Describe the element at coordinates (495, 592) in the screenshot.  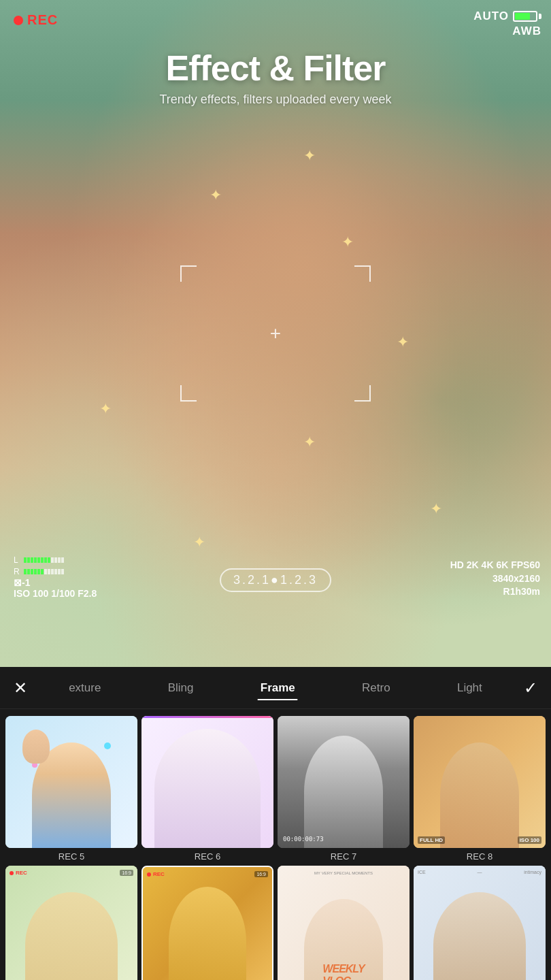
I see `quality-time: R1h30m` at that location.